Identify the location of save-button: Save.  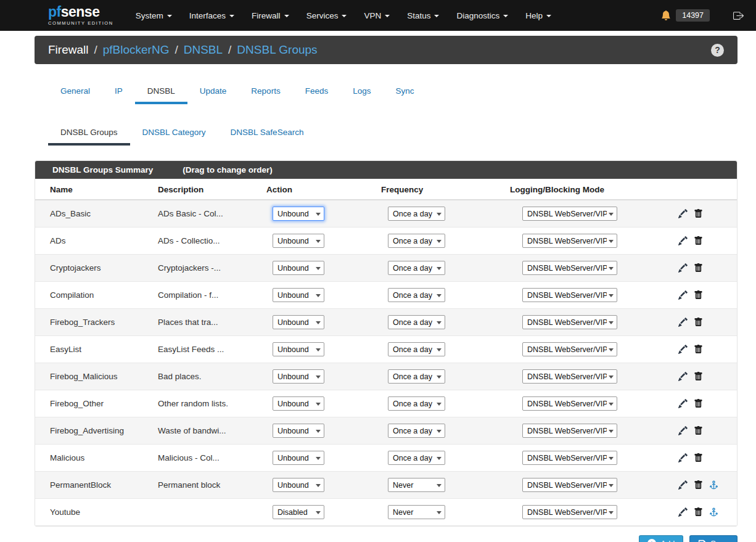
(713, 539).